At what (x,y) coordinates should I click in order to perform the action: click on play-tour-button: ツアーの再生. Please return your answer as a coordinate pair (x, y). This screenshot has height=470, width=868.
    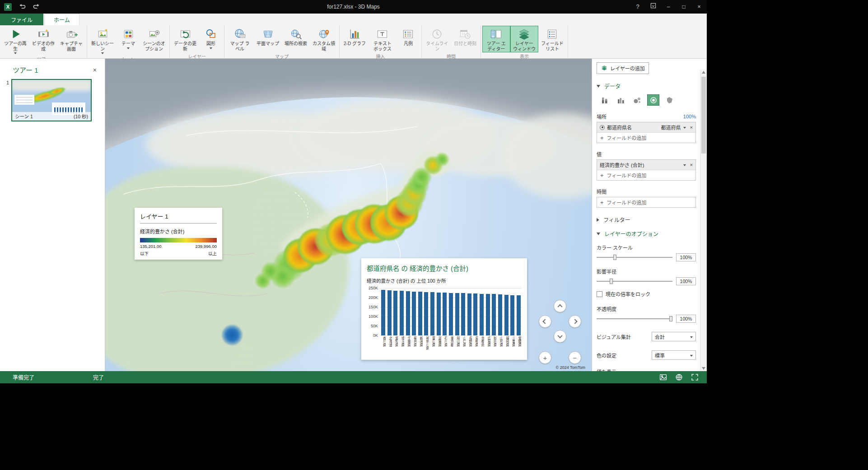
    Looking at the image, I should click on (15, 41).